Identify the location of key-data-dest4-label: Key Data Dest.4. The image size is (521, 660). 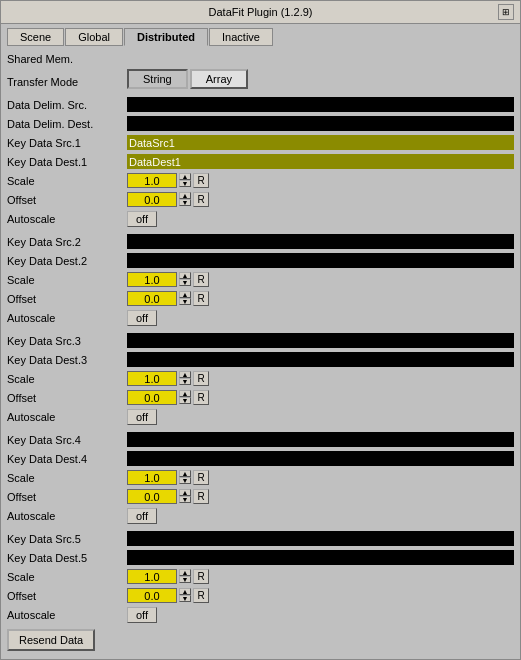
(67, 459).